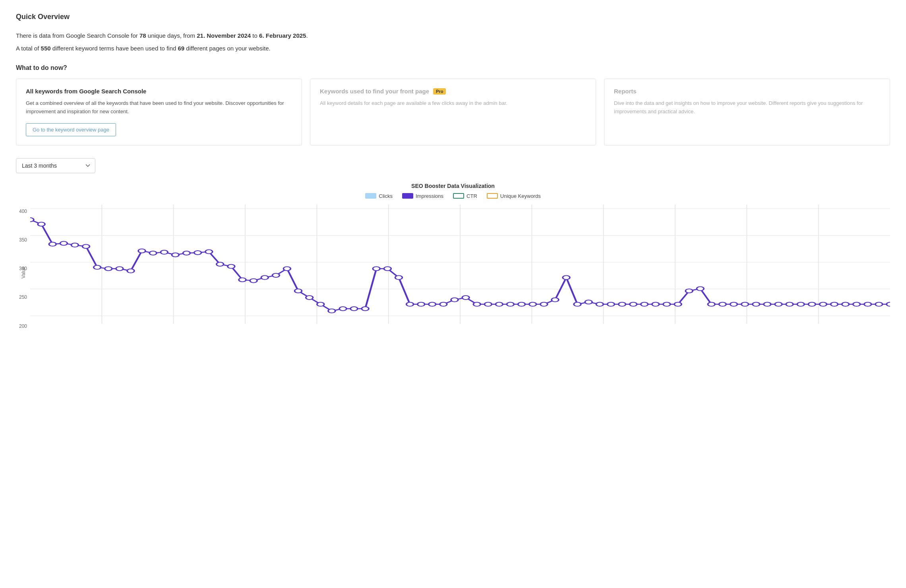 The width and height of the screenshot is (906, 588). I want to click on y-tick-350: 350, so click(21, 240).